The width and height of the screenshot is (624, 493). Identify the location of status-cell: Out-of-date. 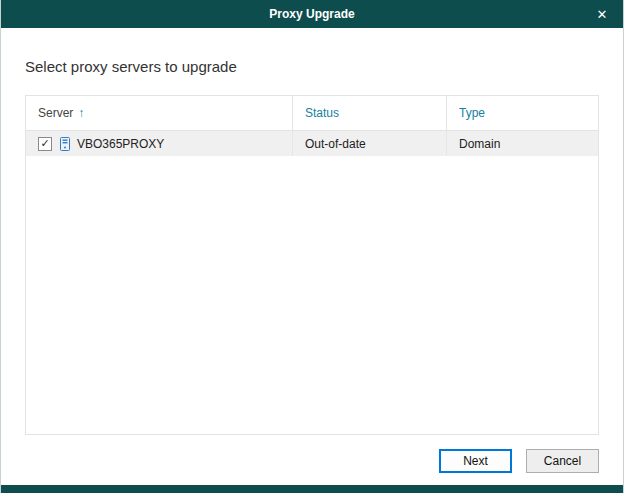
(369, 144).